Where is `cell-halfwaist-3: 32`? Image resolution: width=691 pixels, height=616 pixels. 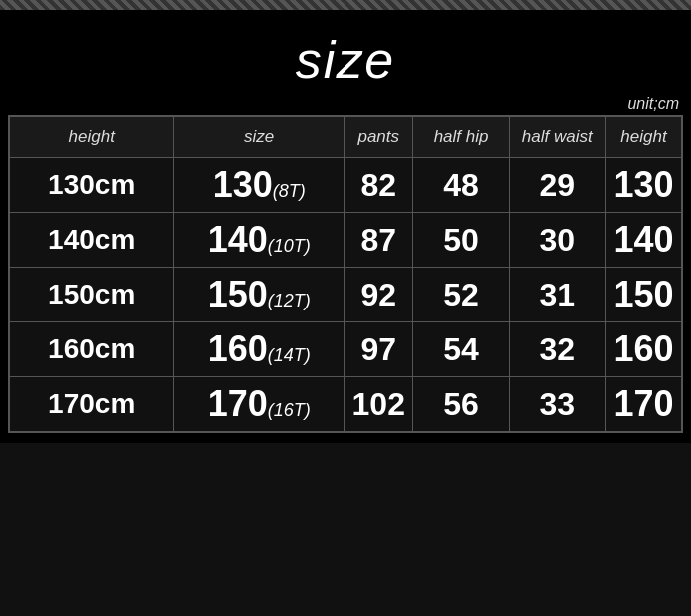
cell-halfwaist-3: 32 is located at coordinates (557, 349).